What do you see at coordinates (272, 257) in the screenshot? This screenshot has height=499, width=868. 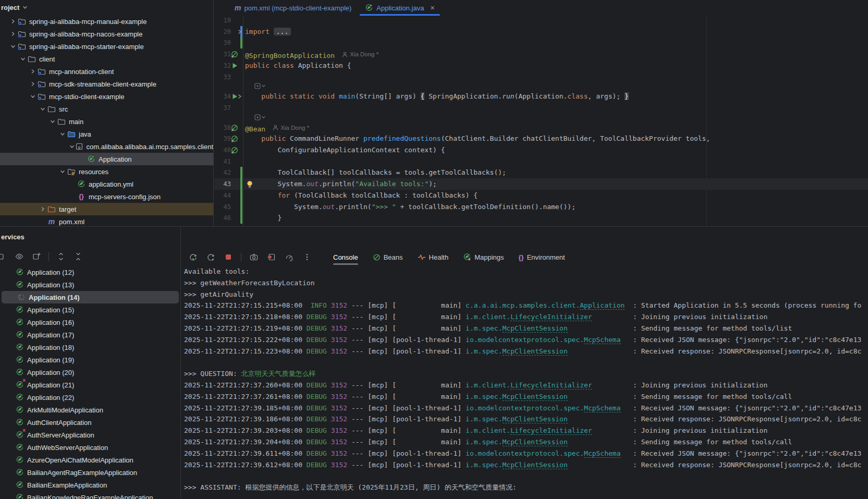 I see `thread-dump-button` at bounding box center [272, 257].